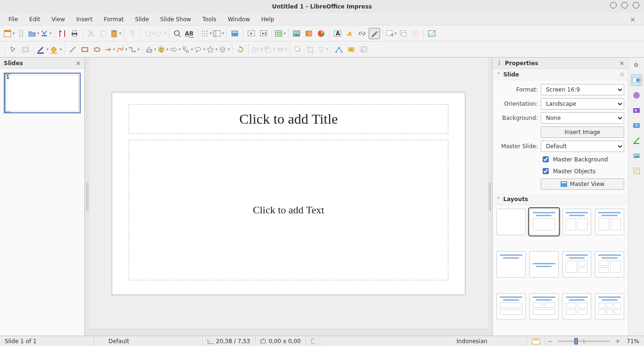 The height and width of the screenshot is (346, 644). I want to click on undo-button, so click(149, 34).